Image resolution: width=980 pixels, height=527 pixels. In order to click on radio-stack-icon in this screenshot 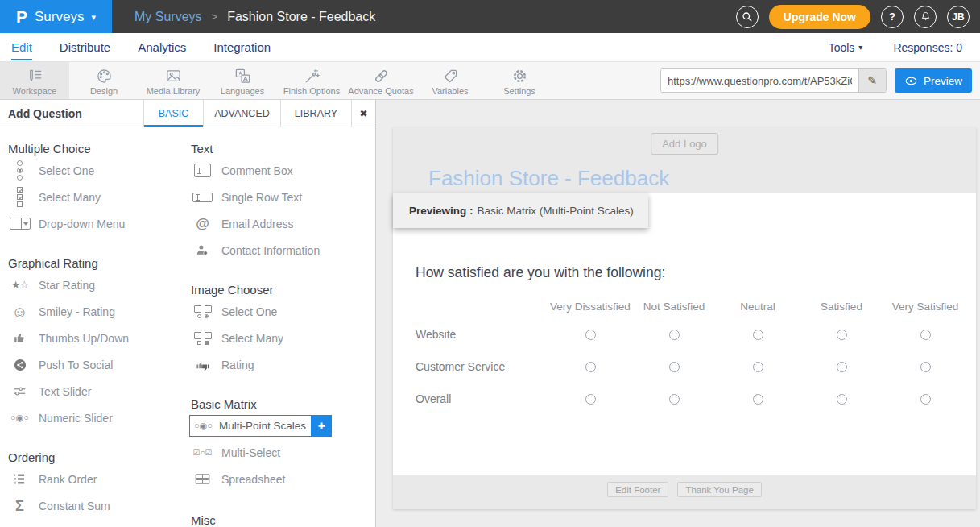, I will do `click(19, 171)`.